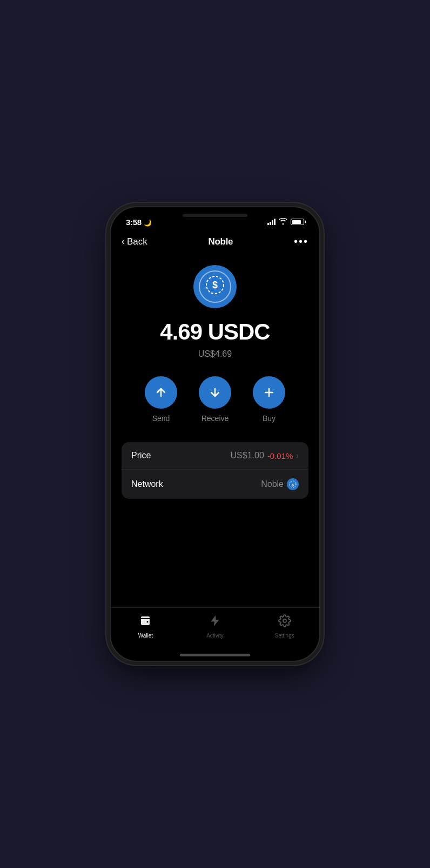  What do you see at coordinates (161, 392) in the screenshot?
I see `send-button` at bounding box center [161, 392].